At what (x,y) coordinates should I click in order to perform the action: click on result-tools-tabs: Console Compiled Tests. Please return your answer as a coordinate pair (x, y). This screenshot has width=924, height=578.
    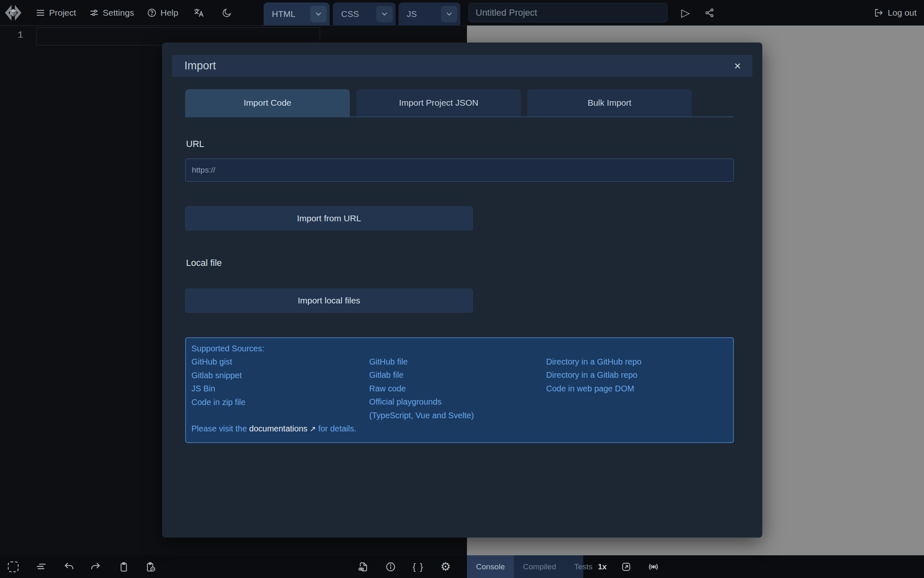
    Looking at the image, I should click on (525, 566).